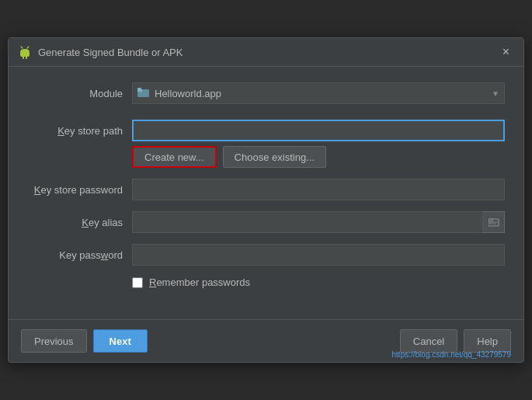  Describe the element at coordinates (179, 93) in the screenshot. I see `module-select-content: Helloworld.app` at that location.